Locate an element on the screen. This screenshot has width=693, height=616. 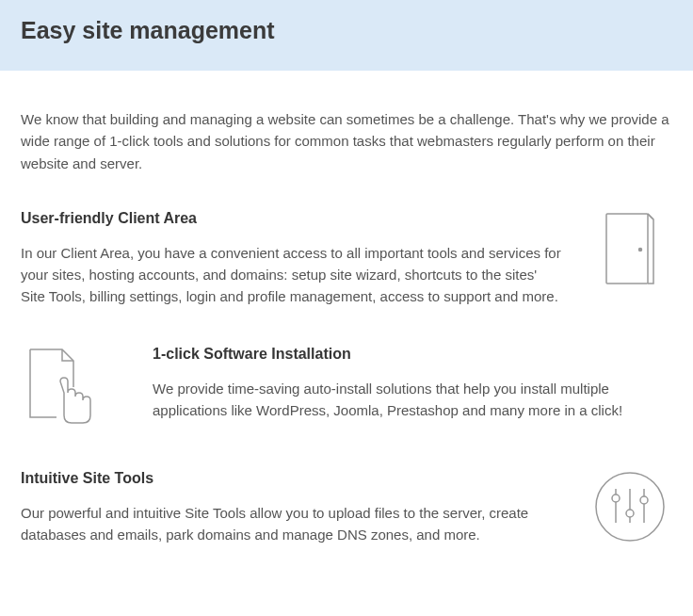
intro-paragraph: We know that building and managing a web… is located at coordinates (346, 141).